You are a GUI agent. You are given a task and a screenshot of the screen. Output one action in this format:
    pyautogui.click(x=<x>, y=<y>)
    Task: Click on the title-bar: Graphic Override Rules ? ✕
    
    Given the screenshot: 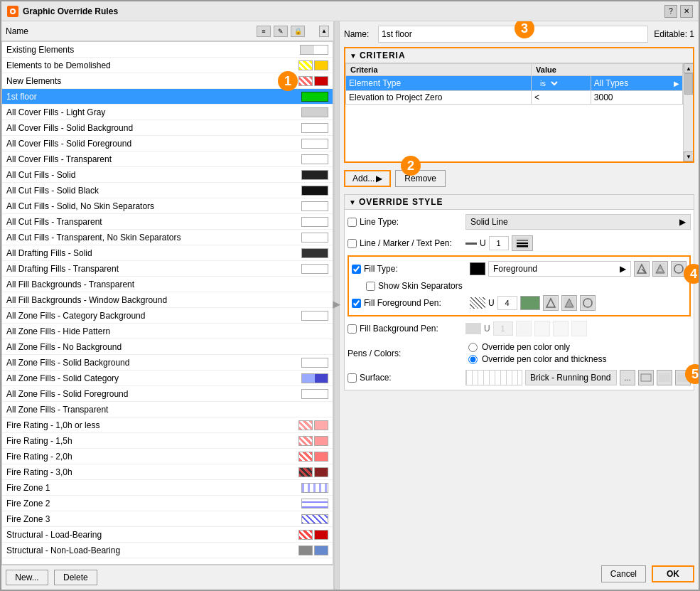 What is the action you would take?
    pyautogui.click(x=350, y=11)
    